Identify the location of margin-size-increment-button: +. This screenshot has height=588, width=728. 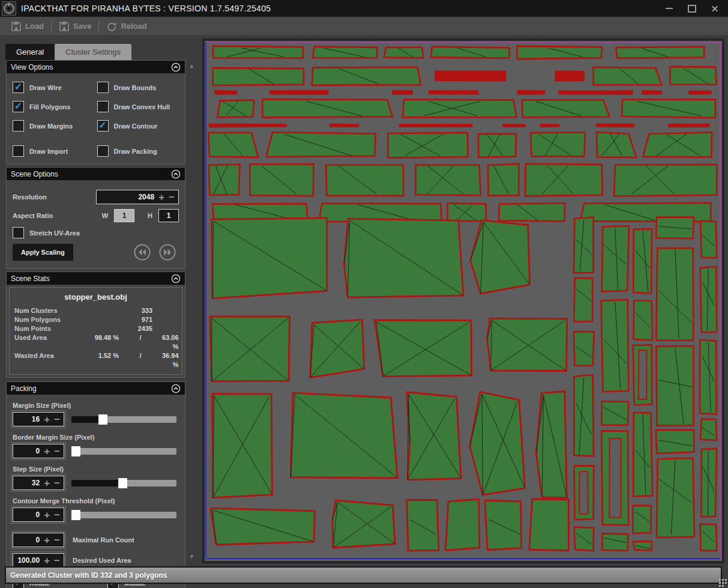
(47, 419).